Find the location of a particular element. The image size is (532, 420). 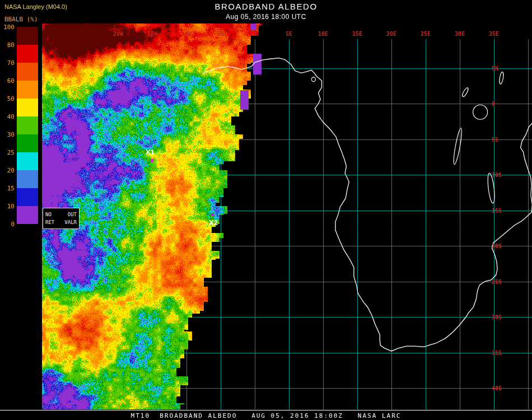

lon-label: 35E is located at coordinates (494, 34).